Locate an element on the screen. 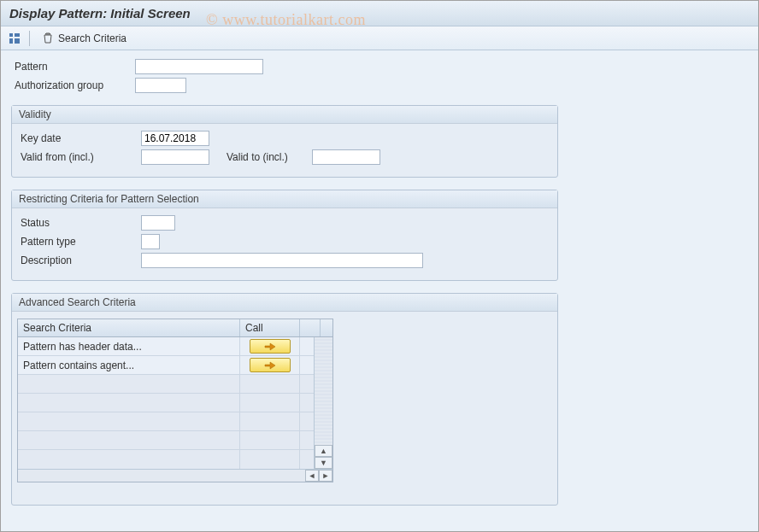 This screenshot has width=759, height=532. validfrom-input is located at coordinates (175, 157).